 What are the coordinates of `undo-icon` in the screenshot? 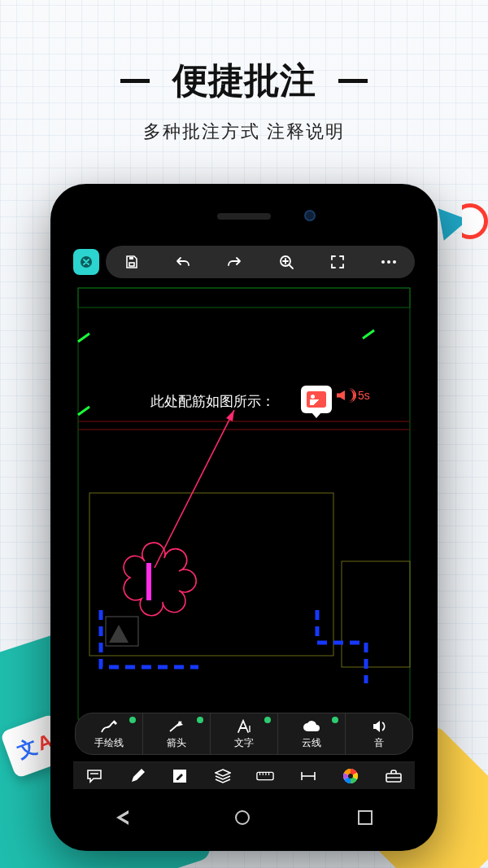 It's located at (183, 262).